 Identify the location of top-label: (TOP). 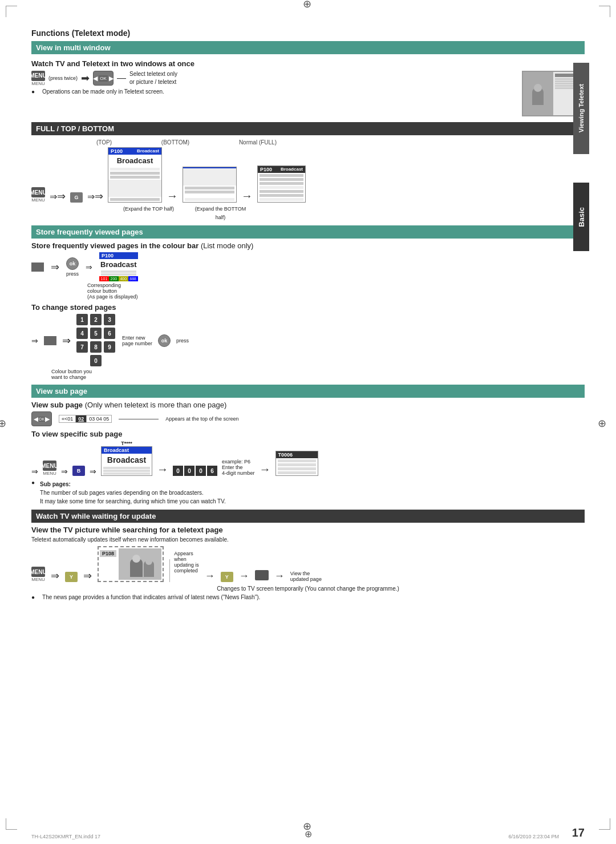
(104, 143).